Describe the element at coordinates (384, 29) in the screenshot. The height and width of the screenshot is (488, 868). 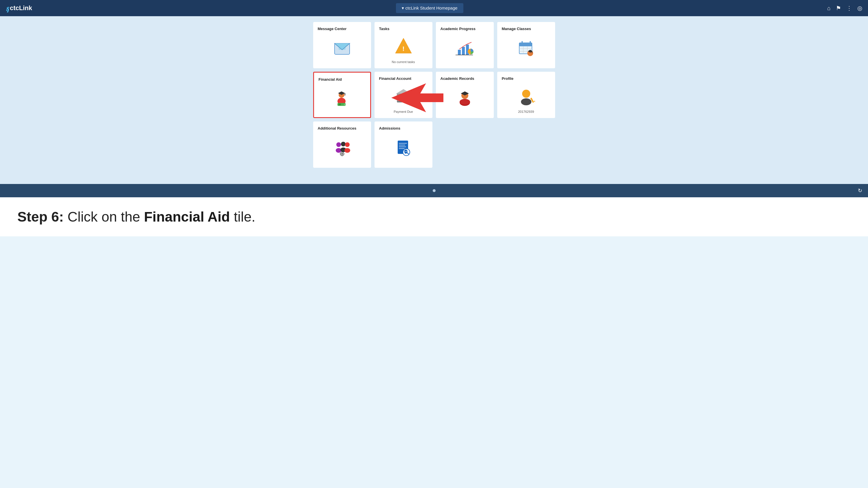
I see `tile-tasks-title: Tasks` at that location.